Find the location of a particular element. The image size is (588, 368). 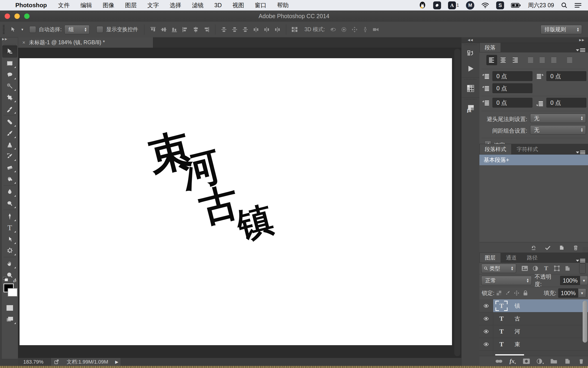

paragraph-panel-menu-icon is located at coordinates (582, 50).